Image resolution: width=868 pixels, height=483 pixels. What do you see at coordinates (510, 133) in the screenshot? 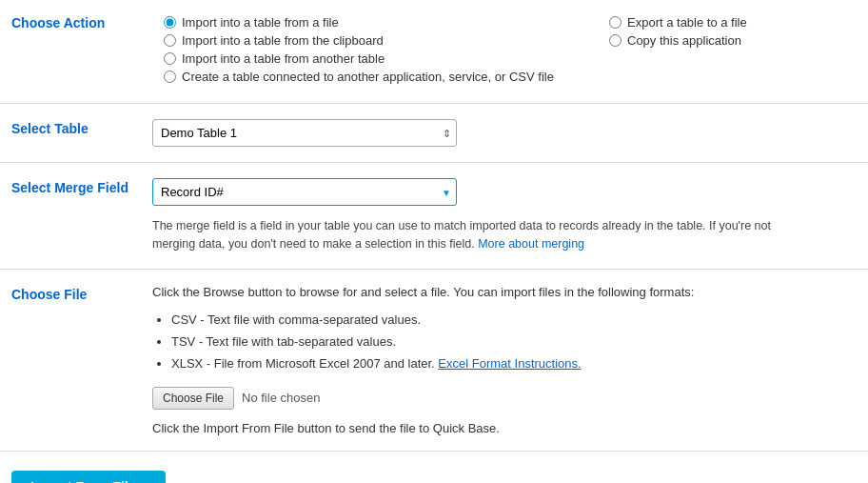
I see `select-table-content: Demo Table 1 ⇕` at bounding box center [510, 133].